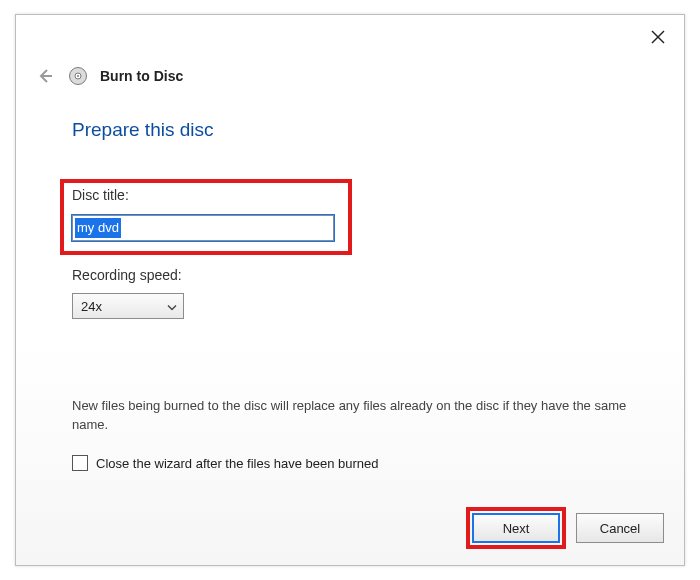  I want to click on note-text: New files being burned to the disc will …, so click(358, 416).